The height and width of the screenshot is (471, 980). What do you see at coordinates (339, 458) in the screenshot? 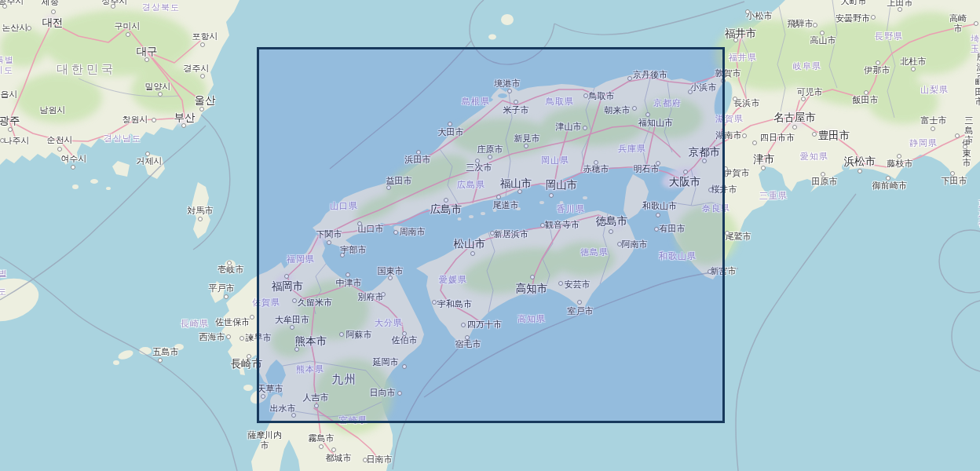
I see `map-label-city: 都城市` at bounding box center [339, 458].